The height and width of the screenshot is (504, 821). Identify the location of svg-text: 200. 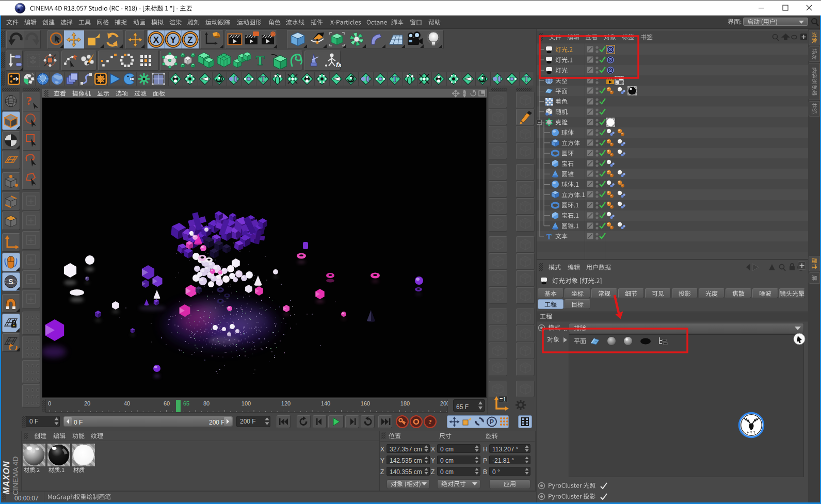
(444, 403).